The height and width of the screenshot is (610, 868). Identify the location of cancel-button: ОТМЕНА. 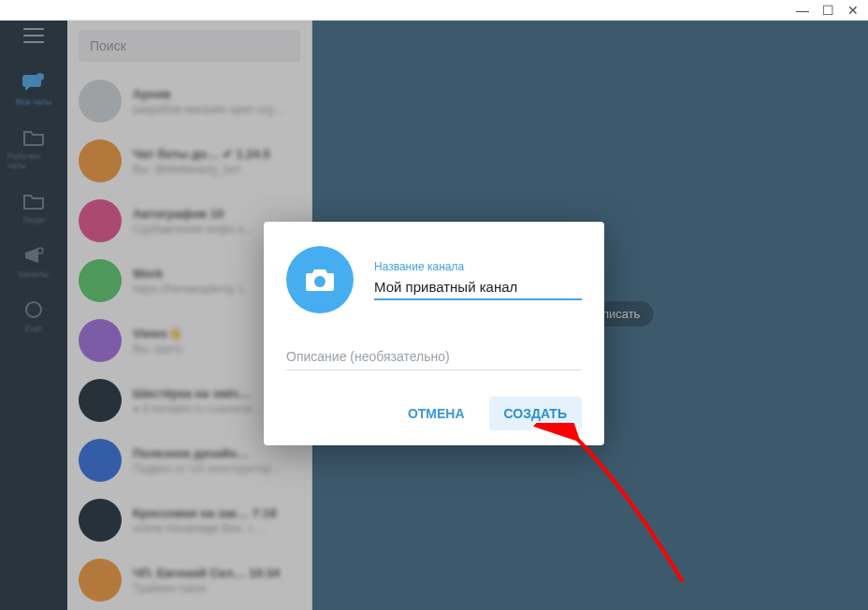
(436, 414).